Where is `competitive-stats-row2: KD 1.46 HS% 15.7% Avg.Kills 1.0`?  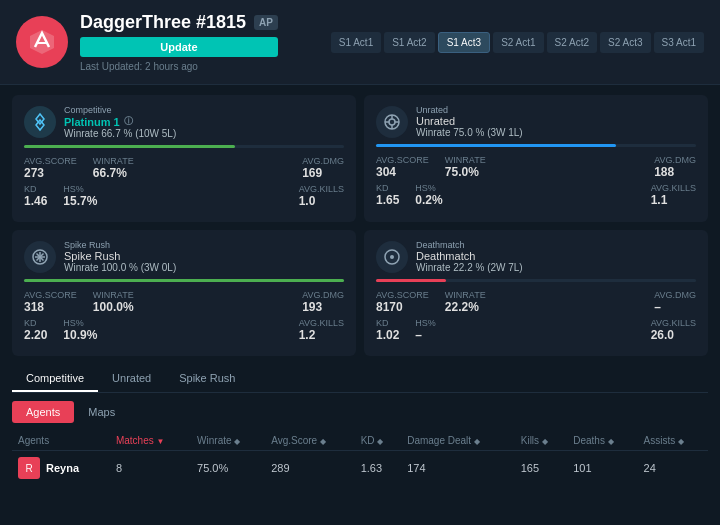 competitive-stats-row2: KD 1.46 HS% 15.7% Avg.Kills 1.0 is located at coordinates (184, 196).